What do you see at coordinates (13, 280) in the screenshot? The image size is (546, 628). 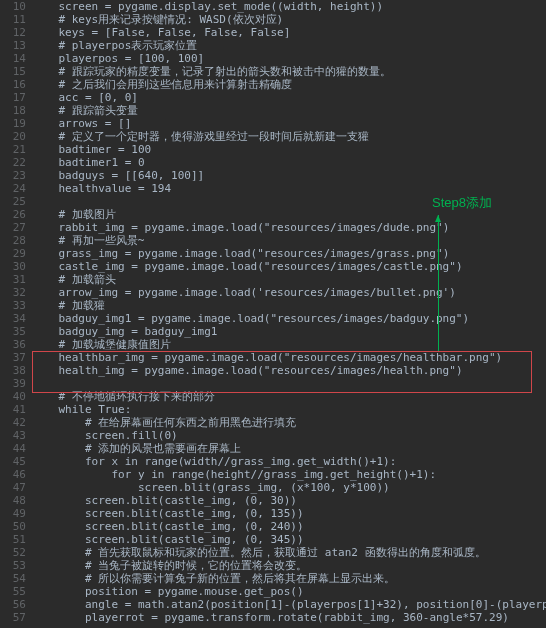 I see `line-number: 31` at bounding box center [13, 280].